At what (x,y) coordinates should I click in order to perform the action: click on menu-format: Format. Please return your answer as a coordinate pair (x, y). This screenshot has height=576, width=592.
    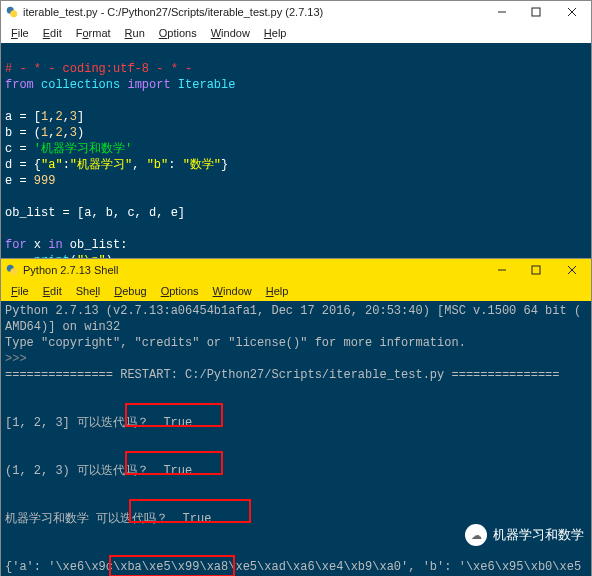
    Looking at the image, I should click on (94, 33).